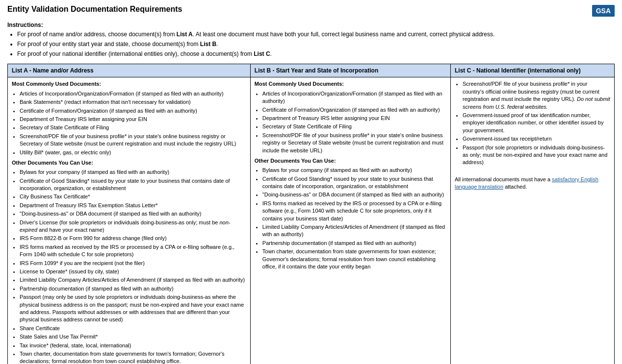 The width and height of the screenshot is (622, 364). Describe the element at coordinates (537, 155) in the screenshot. I see `list-item: Passport (for sole proprietors or indivi…` at that location.